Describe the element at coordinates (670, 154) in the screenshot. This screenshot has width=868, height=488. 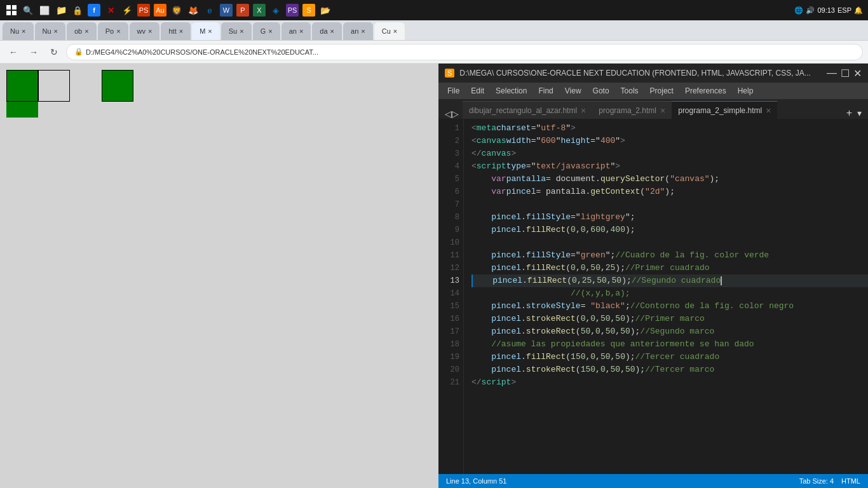
I see `code-line-3: </canvas>` at that location.